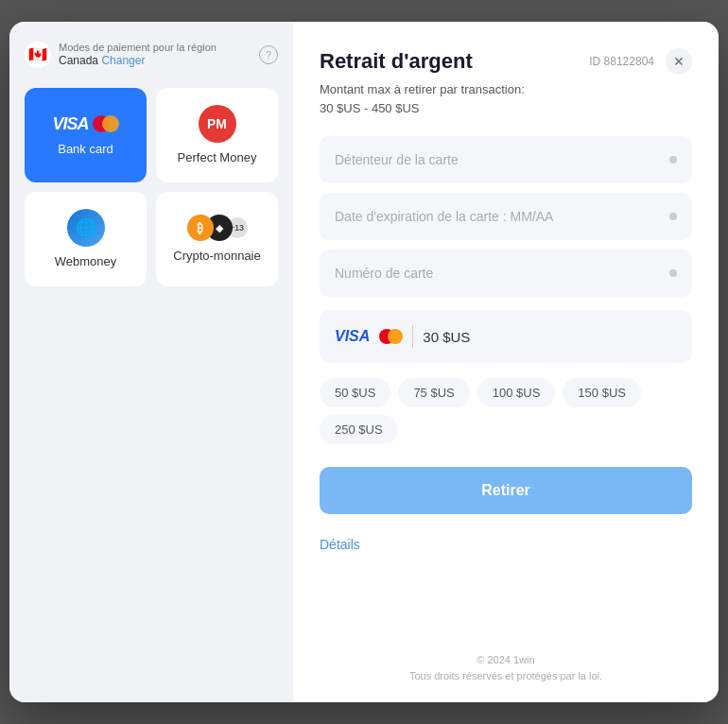 This screenshot has width=728, height=724. I want to click on perfect-money-label: Perfect Money, so click(217, 157).